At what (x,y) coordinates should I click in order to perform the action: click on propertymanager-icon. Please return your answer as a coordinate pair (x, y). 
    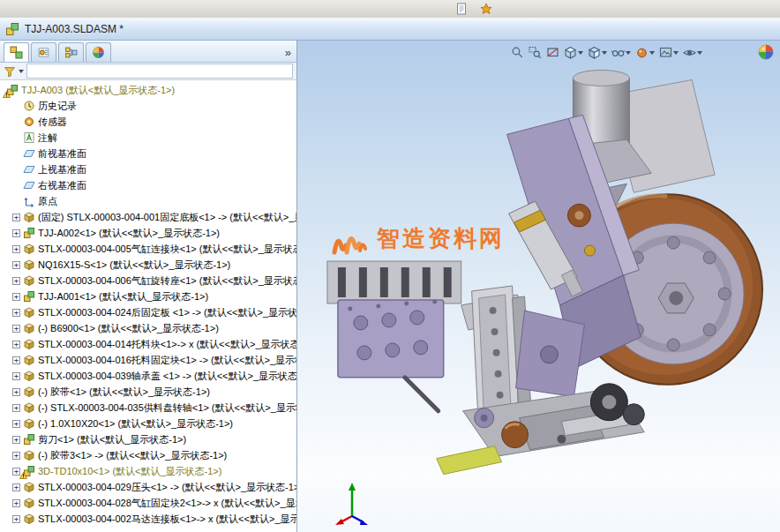
    Looking at the image, I should click on (44, 53).